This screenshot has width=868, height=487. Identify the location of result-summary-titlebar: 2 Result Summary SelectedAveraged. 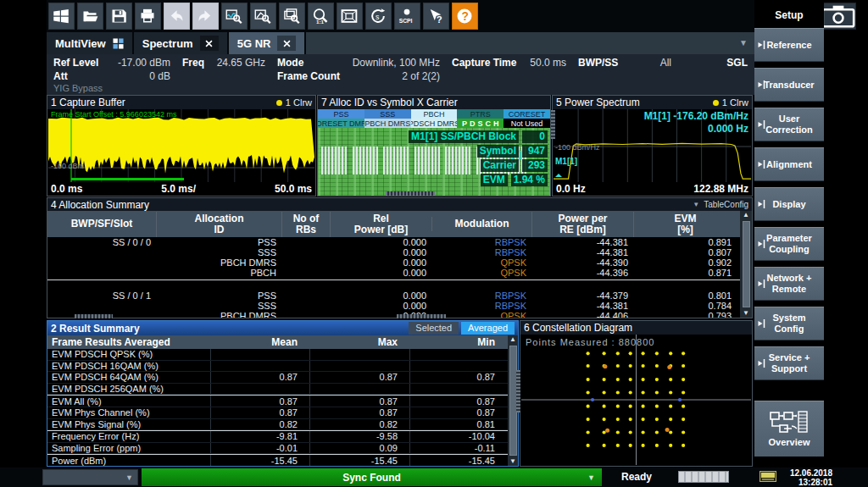
(283, 329).